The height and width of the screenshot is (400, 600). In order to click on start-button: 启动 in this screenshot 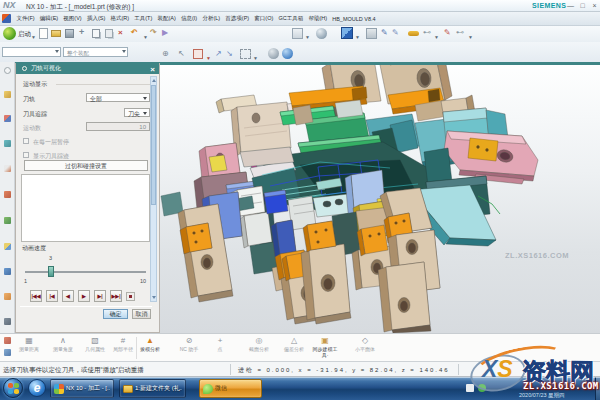, I will do `click(24, 34)`.